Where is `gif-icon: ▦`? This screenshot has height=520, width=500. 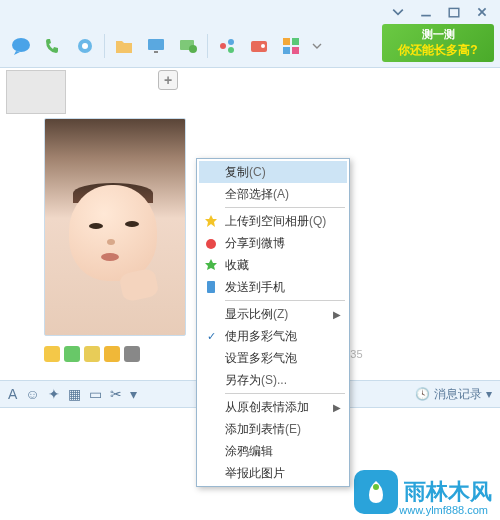 gif-icon: ▦ is located at coordinates (74, 394).